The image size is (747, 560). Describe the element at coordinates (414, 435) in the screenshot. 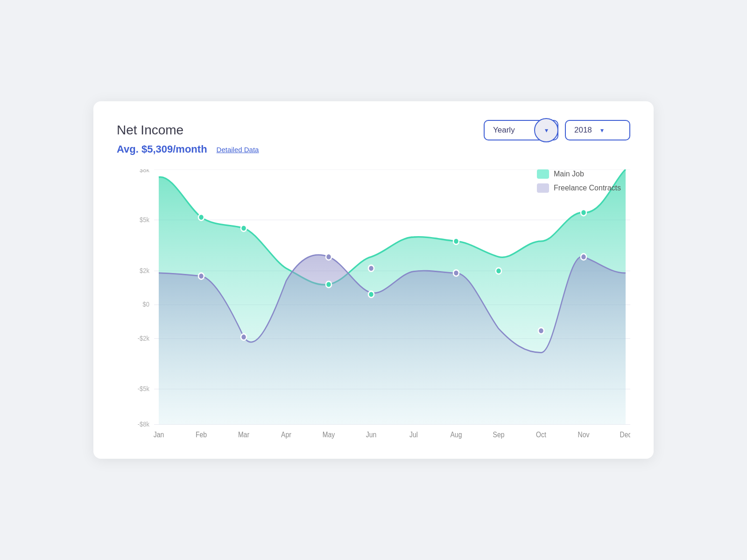

I see `x-label-jul: Jul` at that location.